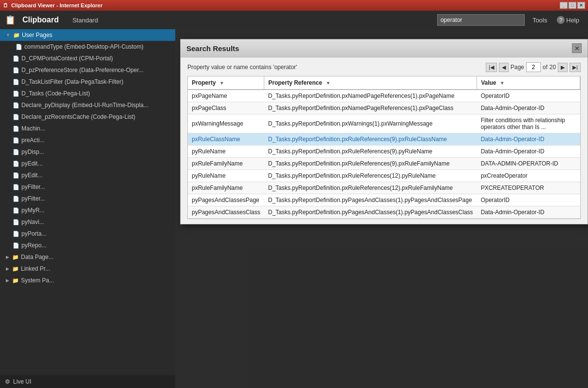 The height and width of the screenshot is (388, 588). What do you see at coordinates (358, 139) in the screenshot?
I see `reference-link: D_Tasks.pyReportDefinition.pxRuleReferen…` at bounding box center [358, 139].